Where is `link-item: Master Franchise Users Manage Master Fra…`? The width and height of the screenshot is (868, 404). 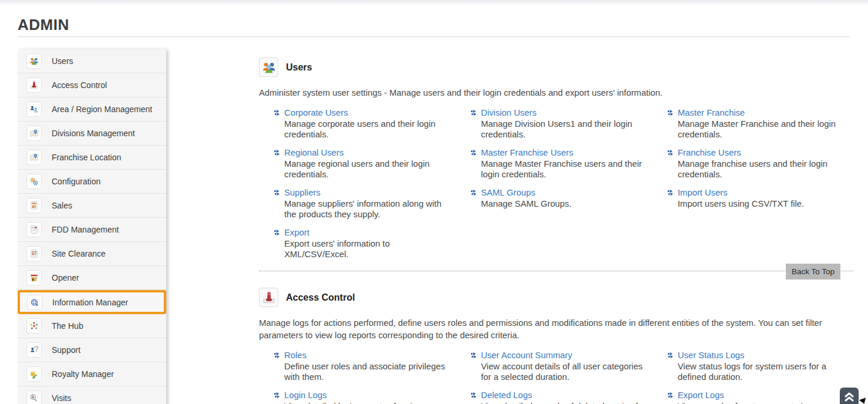
link-item: Master Franchise Users Manage Master Fra… is located at coordinates (570, 164).